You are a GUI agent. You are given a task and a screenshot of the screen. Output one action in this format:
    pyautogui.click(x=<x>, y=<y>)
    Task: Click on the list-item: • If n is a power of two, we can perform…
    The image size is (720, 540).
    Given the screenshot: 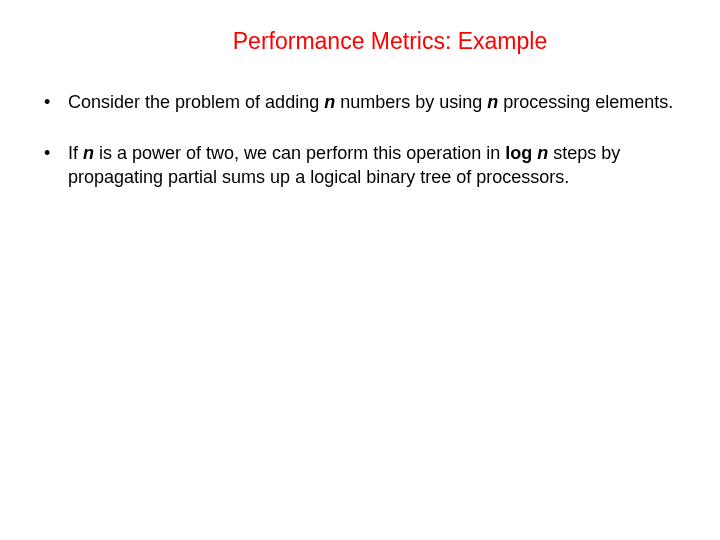 What is the action you would take?
    pyautogui.click(x=360, y=166)
    